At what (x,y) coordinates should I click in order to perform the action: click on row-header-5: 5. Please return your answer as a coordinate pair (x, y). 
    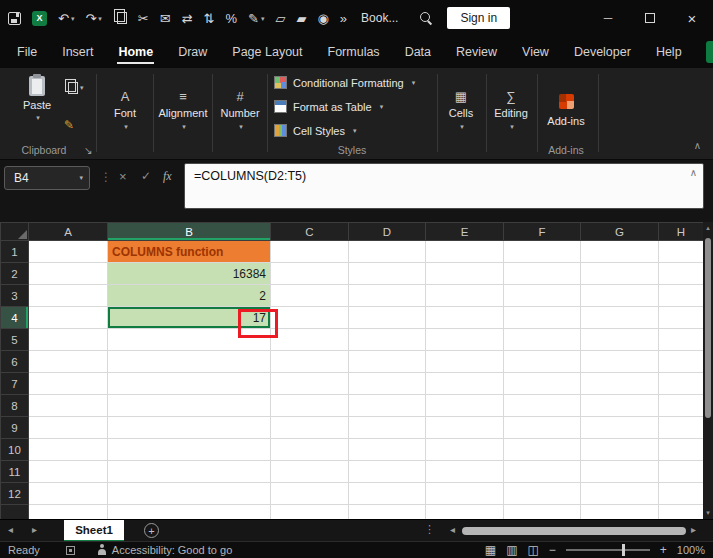
    Looking at the image, I should click on (15, 340).